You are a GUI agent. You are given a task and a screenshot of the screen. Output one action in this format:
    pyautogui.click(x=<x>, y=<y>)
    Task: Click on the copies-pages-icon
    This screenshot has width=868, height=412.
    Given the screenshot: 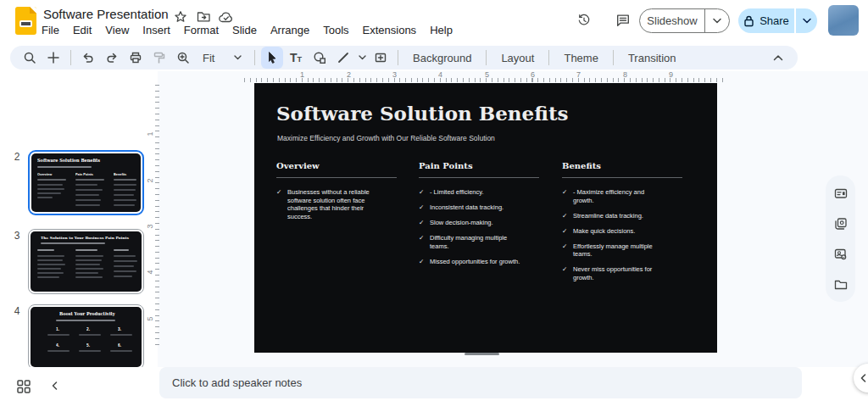 What is the action you would take?
    pyautogui.click(x=841, y=224)
    